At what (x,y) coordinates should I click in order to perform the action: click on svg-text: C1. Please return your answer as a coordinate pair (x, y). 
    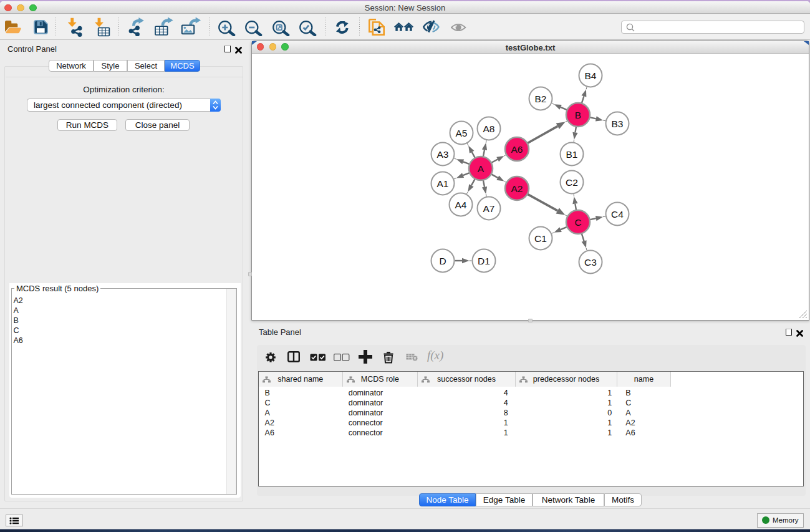
    Looking at the image, I should click on (541, 238).